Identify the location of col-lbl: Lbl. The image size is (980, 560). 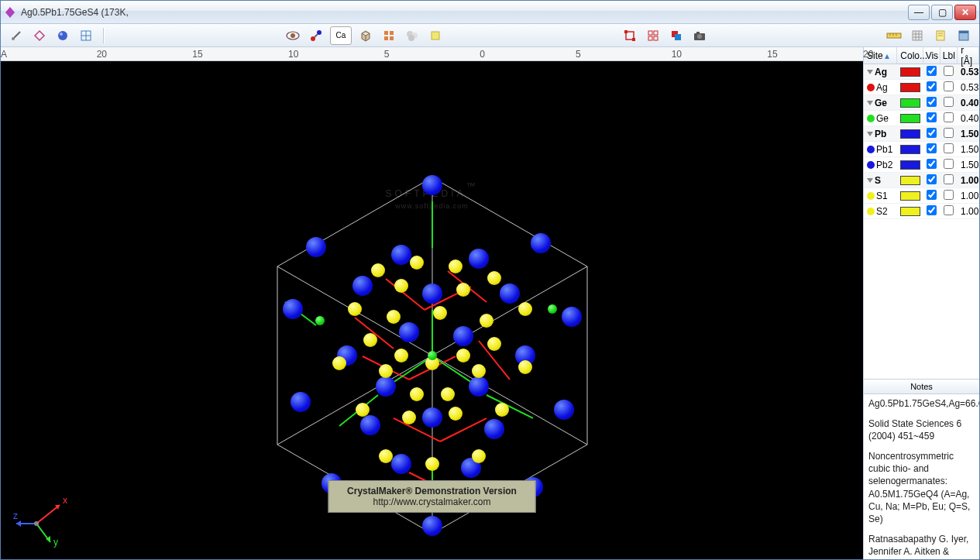
(949, 56).